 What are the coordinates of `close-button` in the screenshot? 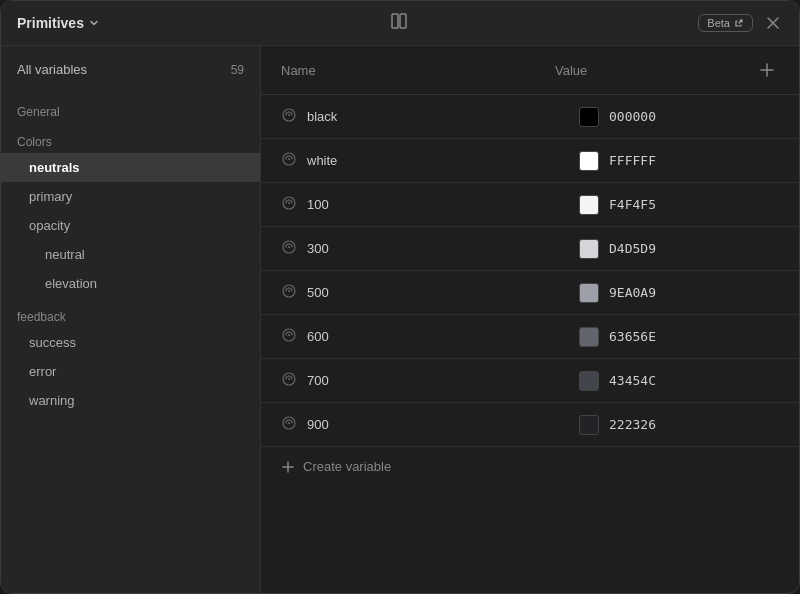 It's located at (773, 23).